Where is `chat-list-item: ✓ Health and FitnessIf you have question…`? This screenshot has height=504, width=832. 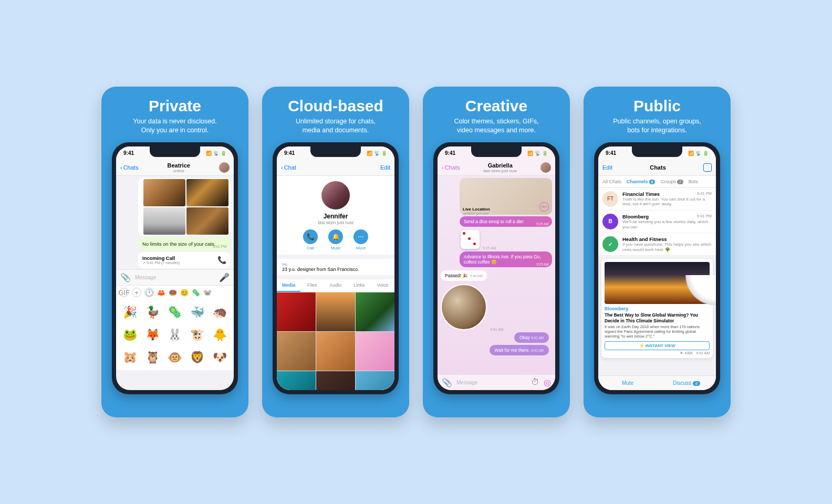 chat-list-item: ✓ Health and FitnessIf you have question… is located at coordinates (657, 245).